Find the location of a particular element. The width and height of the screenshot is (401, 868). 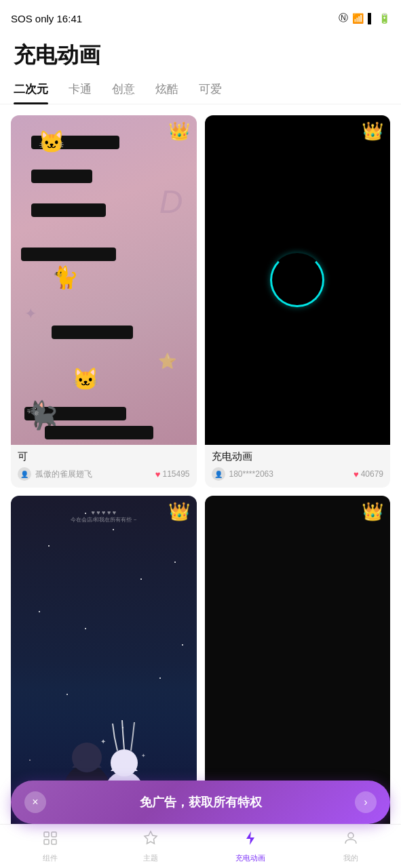

nav-item-组件: 组件 is located at coordinates (50, 846).